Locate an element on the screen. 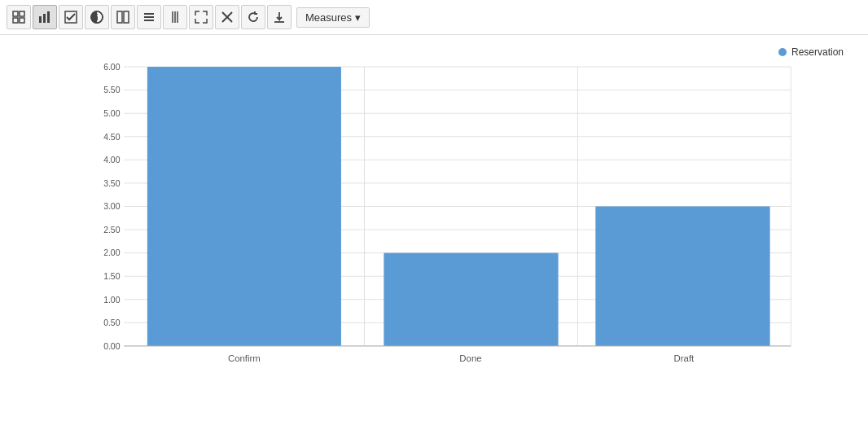 The image size is (868, 421). svg-text: Draft is located at coordinates (685, 358).